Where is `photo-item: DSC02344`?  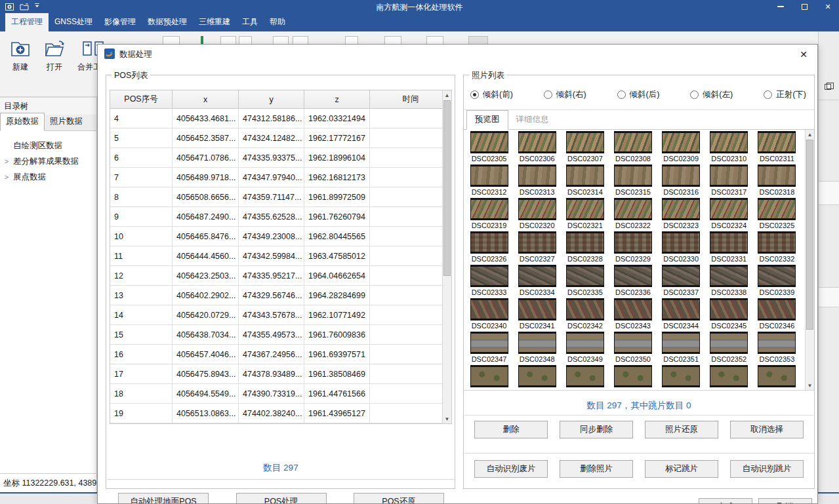 photo-item: DSC02344 is located at coordinates (681, 315).